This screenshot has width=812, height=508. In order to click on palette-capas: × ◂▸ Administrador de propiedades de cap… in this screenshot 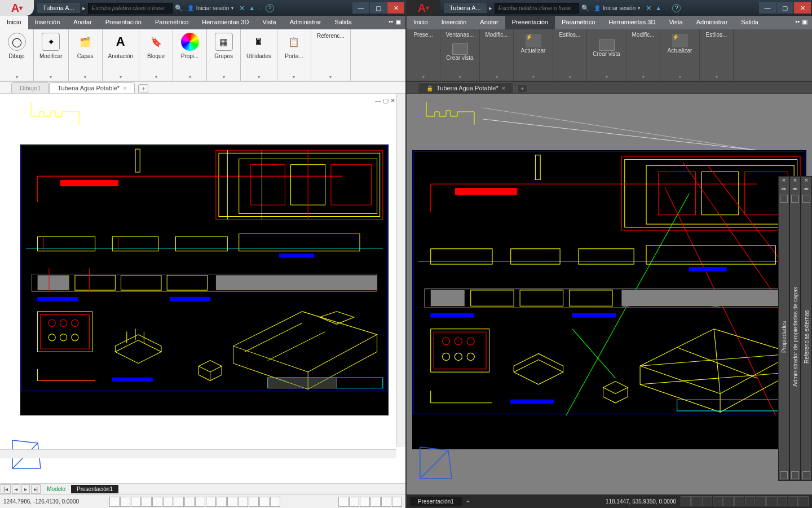, I will do `click(795, 329)`.